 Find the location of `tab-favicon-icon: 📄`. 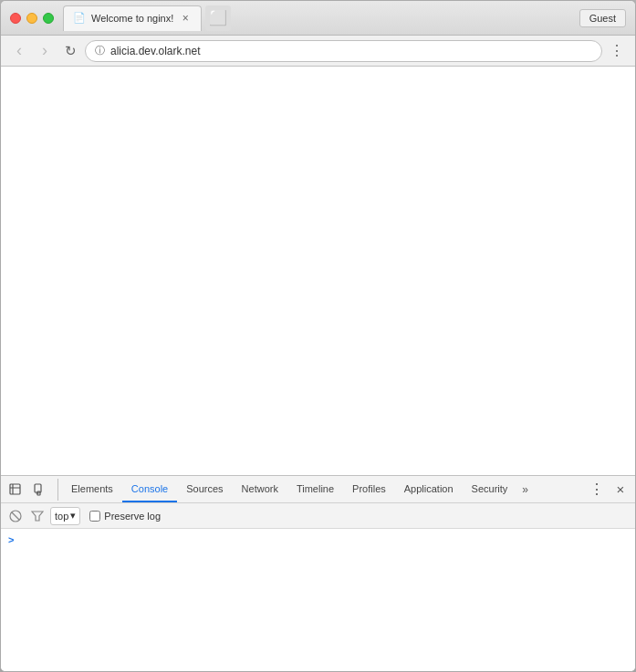

tab-favicon-icon: 📄 is located at coordinates (79, 18).